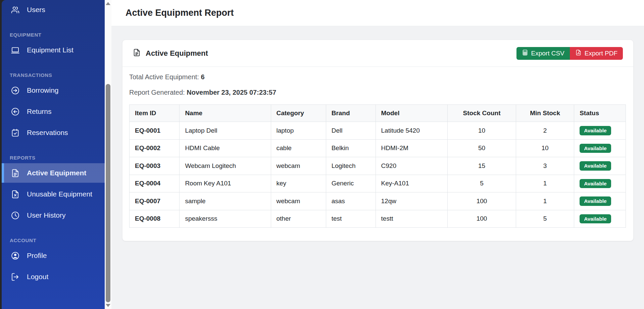 Image resolution: width=644 pixels, height=309 pixels. What do you see at coordinates (53, 256) in the screenshot?
I see `sidebar-item-profile: Profile` at bounding box center [53, 256].